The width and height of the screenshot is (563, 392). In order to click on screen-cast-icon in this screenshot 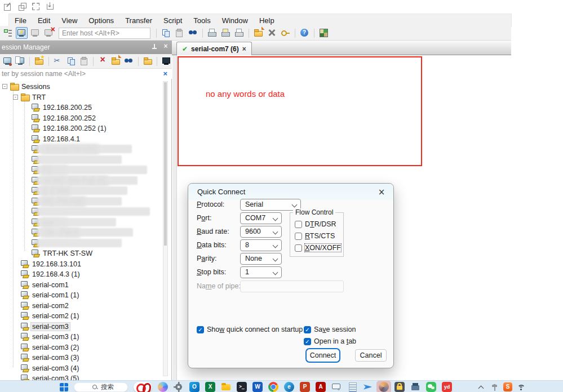, I will do `click(336, 387)`.